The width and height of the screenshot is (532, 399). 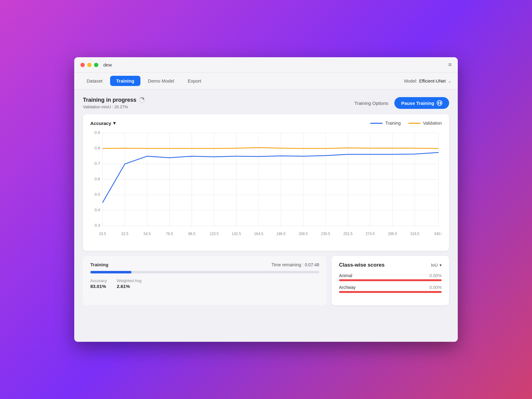 What do you see at coordinates (303, 234) in the screenshot?
I see `svg-text: 208.5` at bounding box center [303, 234].